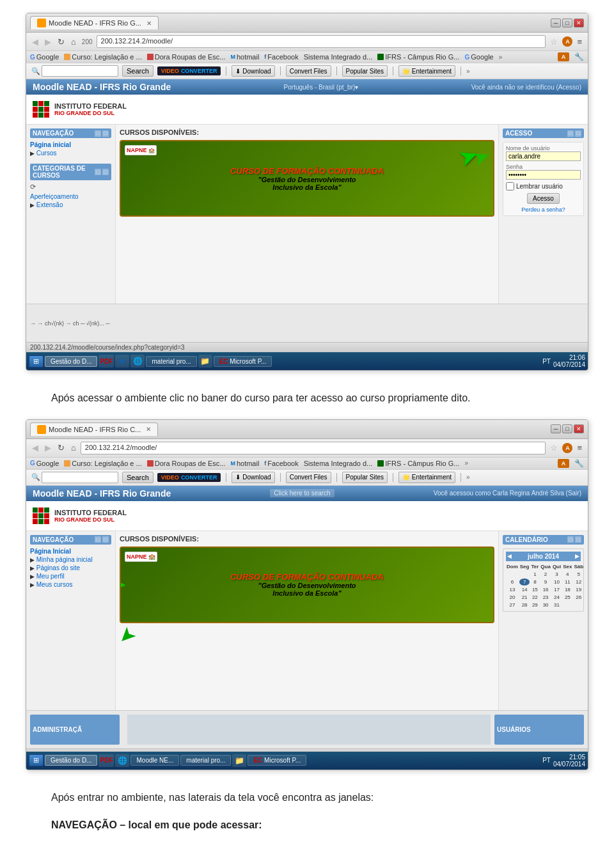 This screenshot has height=868, width=614. Describe the element at coordinates (427, 477) in the screenshot. I see `entertainment-btn-2: 🌟 Entertainment` at that location.